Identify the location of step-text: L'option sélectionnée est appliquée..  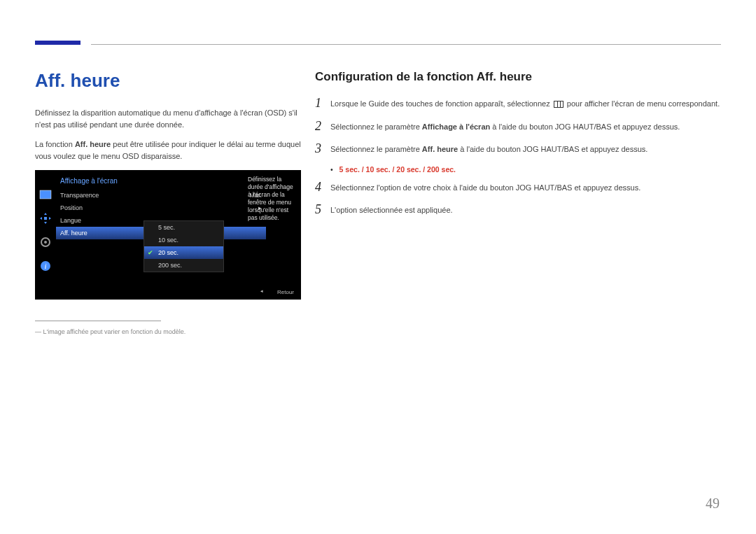
(392, 210).